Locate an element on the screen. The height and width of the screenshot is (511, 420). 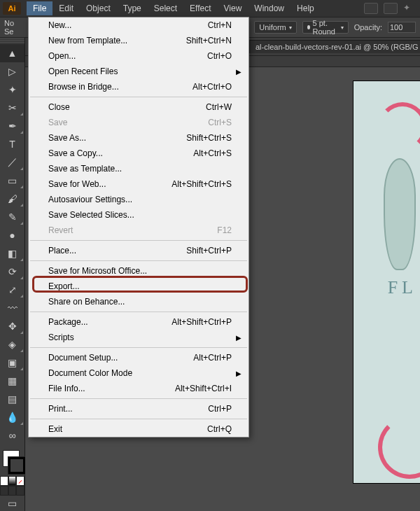
menu-item-label: Save for Web... is located at coordinates (77, 184).